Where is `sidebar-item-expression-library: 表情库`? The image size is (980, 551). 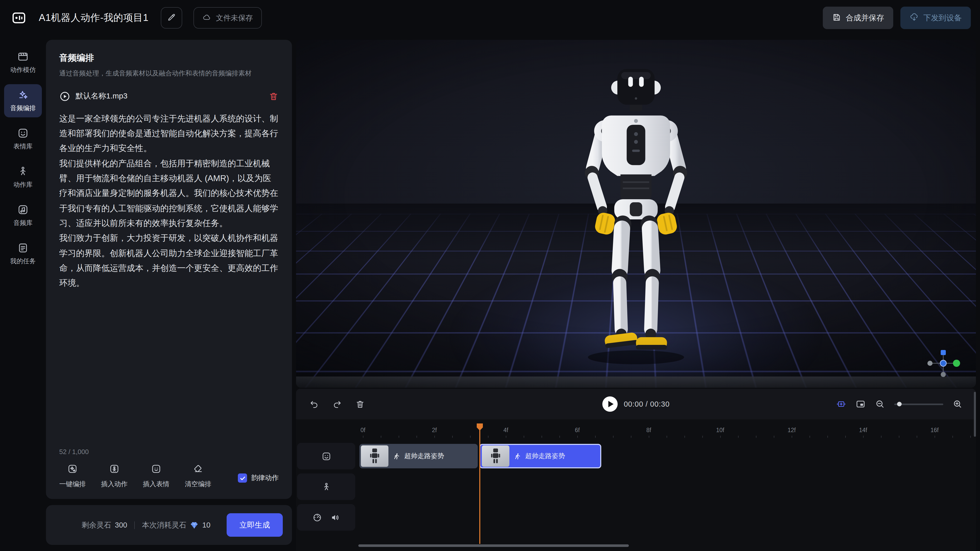 sidebar-item-expression-library: 表情库 is located at coordinates (23, 139).